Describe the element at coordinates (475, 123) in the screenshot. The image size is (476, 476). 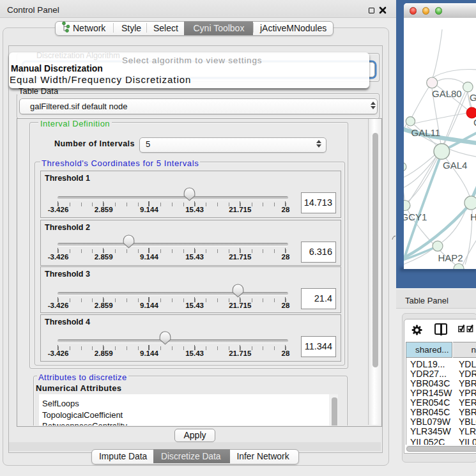
I see `svg-text: C` at that location.